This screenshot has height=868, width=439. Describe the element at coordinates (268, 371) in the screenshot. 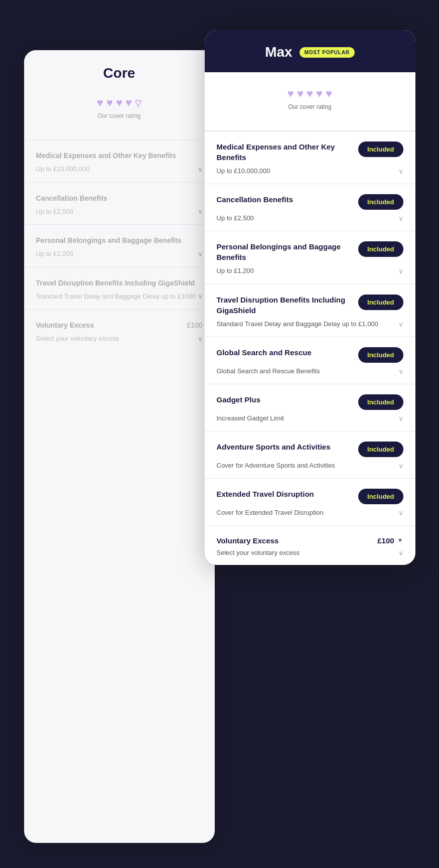

I see `max-row-search-subtitle: Global Search and Rescue Benefits` at that location.